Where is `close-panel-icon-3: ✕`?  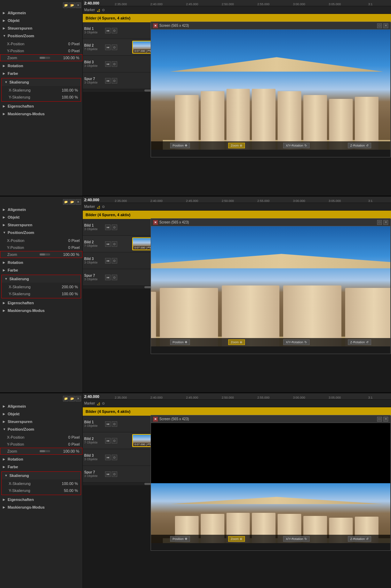 close-panel-icon-3: ✕ is located at coordinates (78, 399).